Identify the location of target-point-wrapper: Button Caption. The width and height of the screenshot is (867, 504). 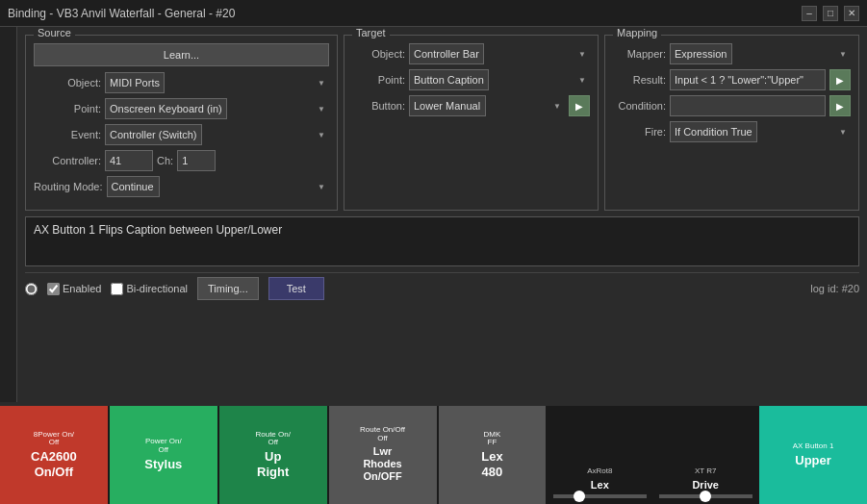
(499, 80).